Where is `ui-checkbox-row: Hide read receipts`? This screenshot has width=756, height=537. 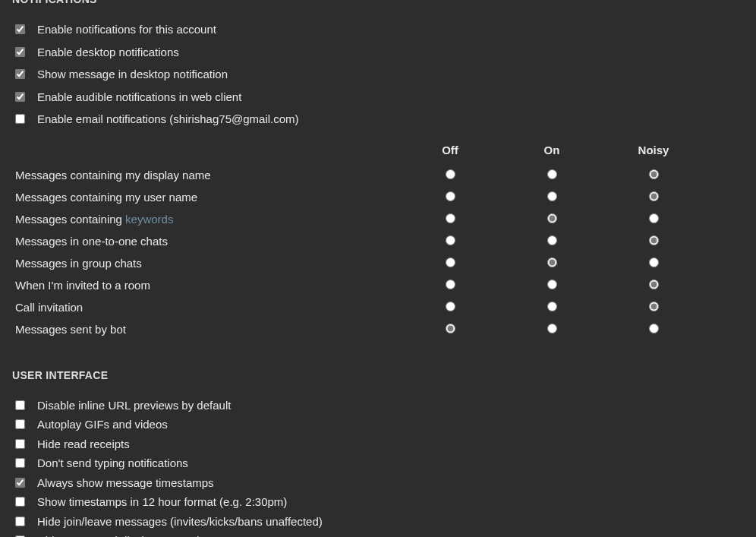 ui-checkbox-row: Hide read receipts is located at coordinates (378, 444).